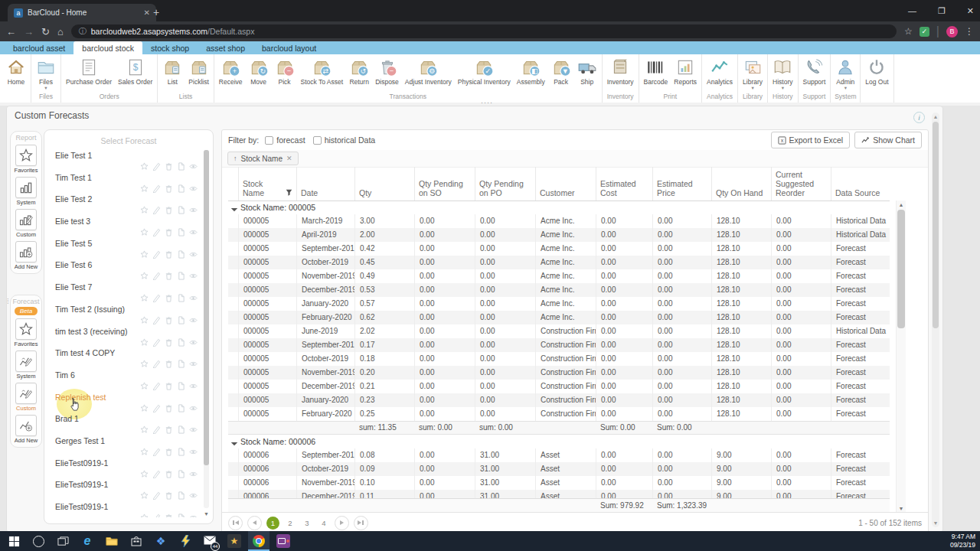 This screenshot has height=551, width=980. I want to click on checkbox-historical-data, so click(317, 141).